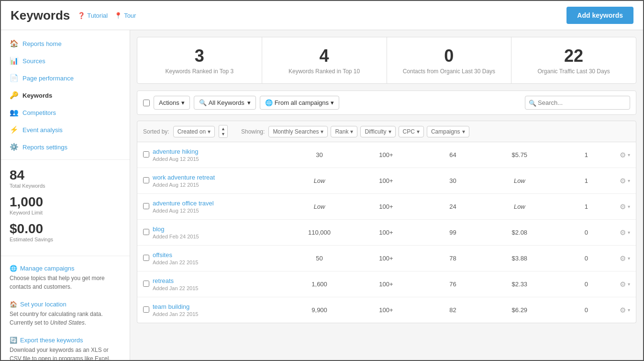 The height and width of the screenshot is (361, 644). What do you see at coordinates (219, 211) in the screenshot?
I see `keyword-added-kw-3: Added Aug 12 2015` at bounding box center [219, 211].